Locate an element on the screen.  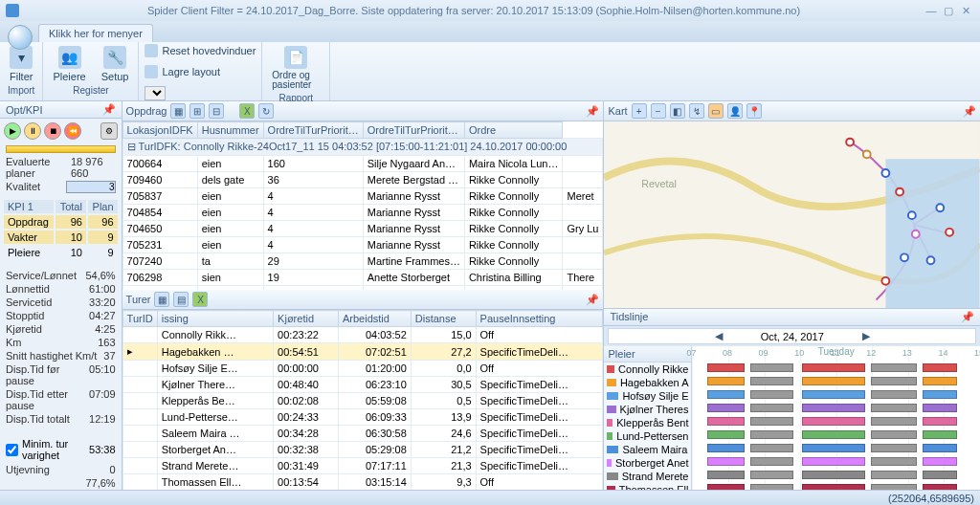
column-header: PauseInnsetting is located at coordinates (540, 319).